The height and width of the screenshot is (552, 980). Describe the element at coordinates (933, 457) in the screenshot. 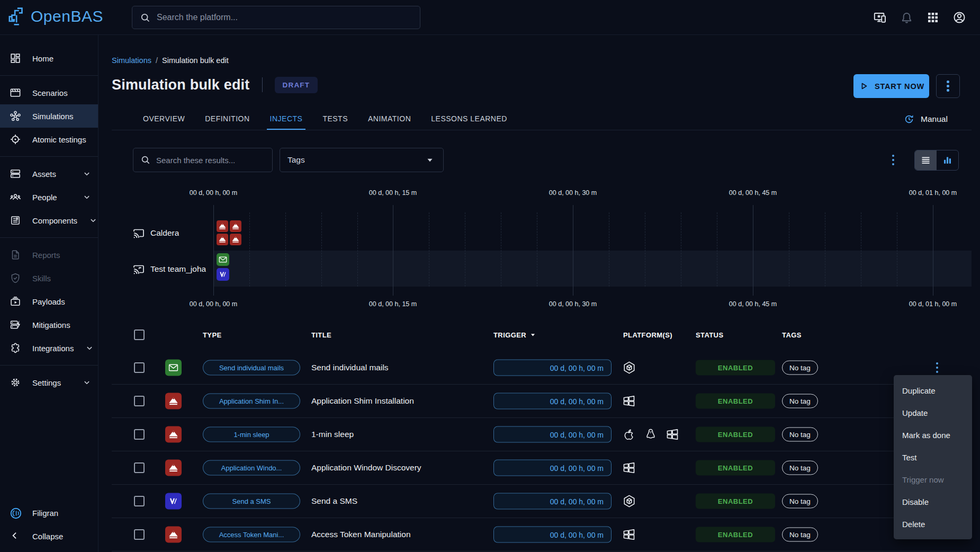

I see `menu-item-test: Test` at that location.